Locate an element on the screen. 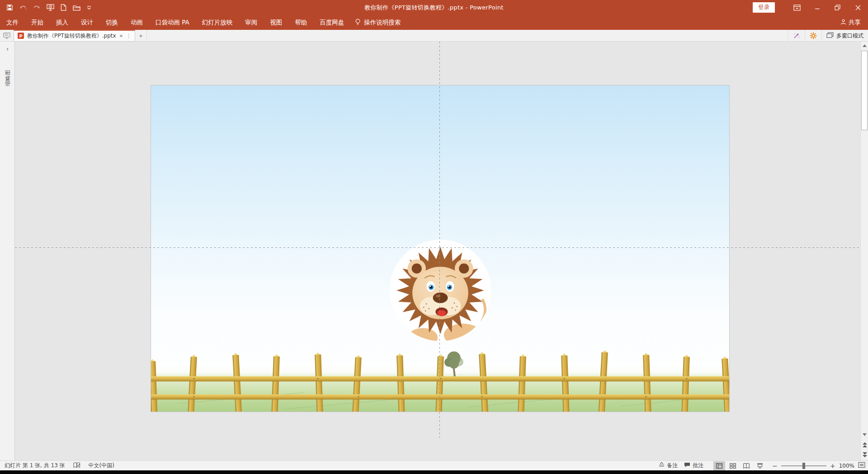 The width and height of the screenshot is (868, 474). tab-insert: 插入 is located at coordinates (62, 23).